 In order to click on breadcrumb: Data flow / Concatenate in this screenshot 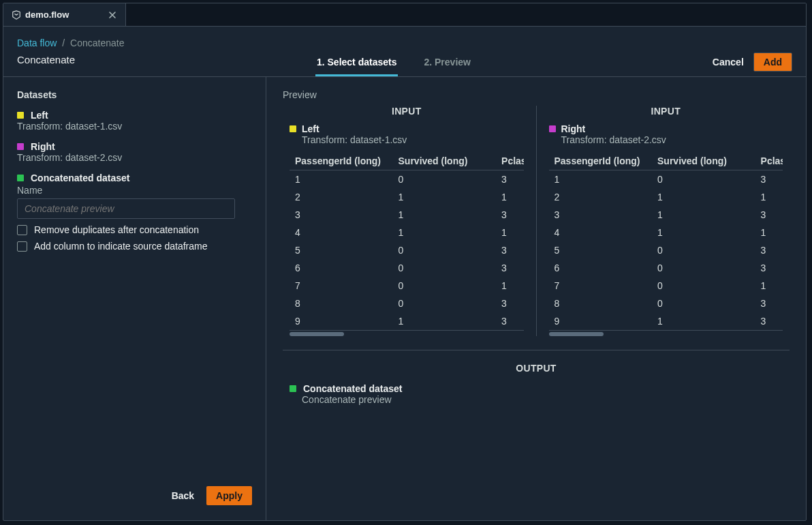, I will do `click(405, 43)`.